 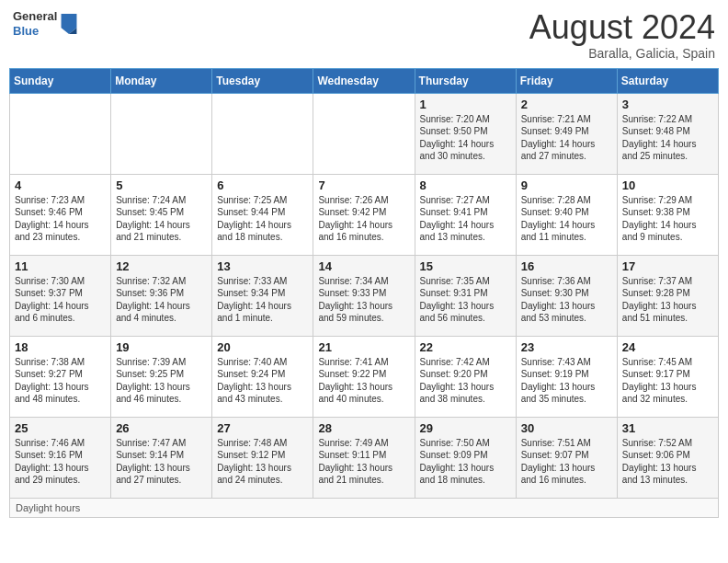 What do you see at coordinates (465, 186) in the screenshot?
I see `day-number: 8` at bounding box center [465, 186].